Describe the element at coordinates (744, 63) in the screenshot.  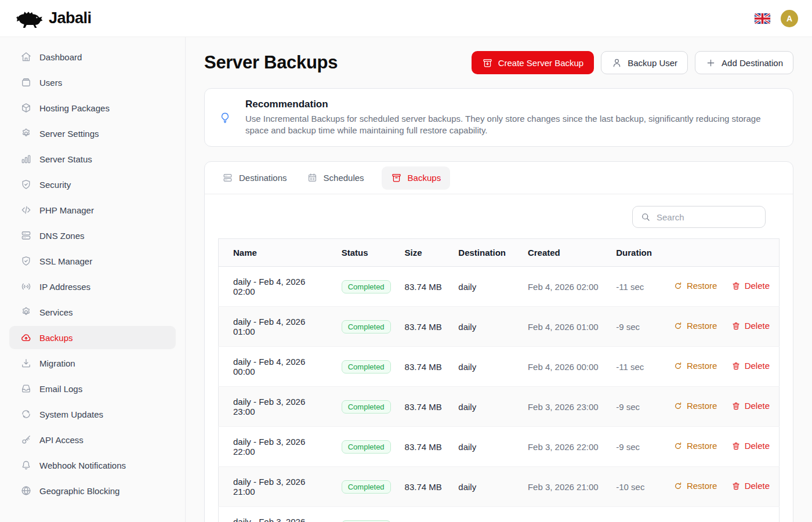
I see `add-destination-button: Add Destination` at that location.